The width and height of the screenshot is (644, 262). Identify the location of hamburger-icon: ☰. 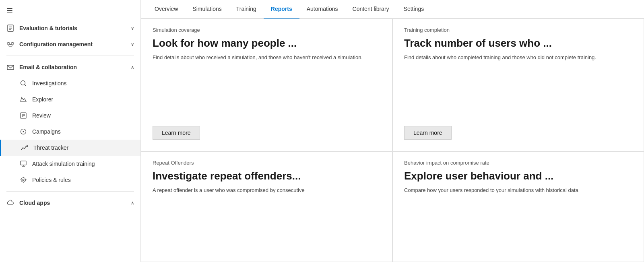
(10, 11).